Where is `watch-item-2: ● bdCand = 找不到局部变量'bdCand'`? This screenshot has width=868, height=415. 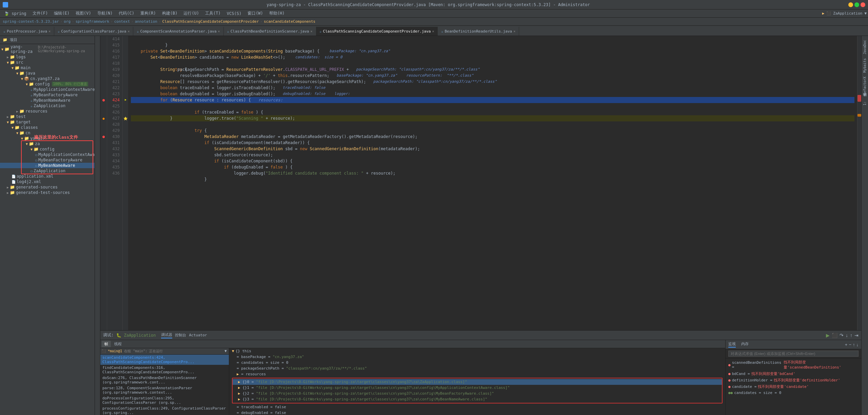
watch-item-2: ● bdCand = 找不到局部变量'bdCand' is located at coordinates (793, 374).